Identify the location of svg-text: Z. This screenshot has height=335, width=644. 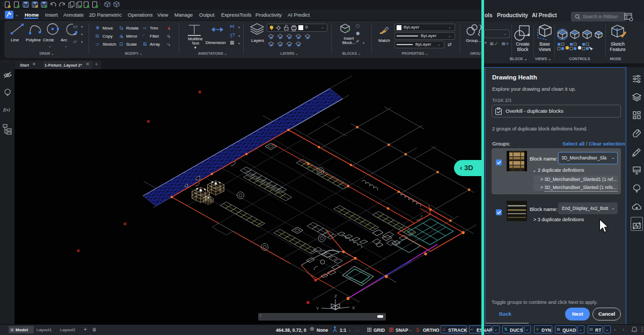
(336, 296).